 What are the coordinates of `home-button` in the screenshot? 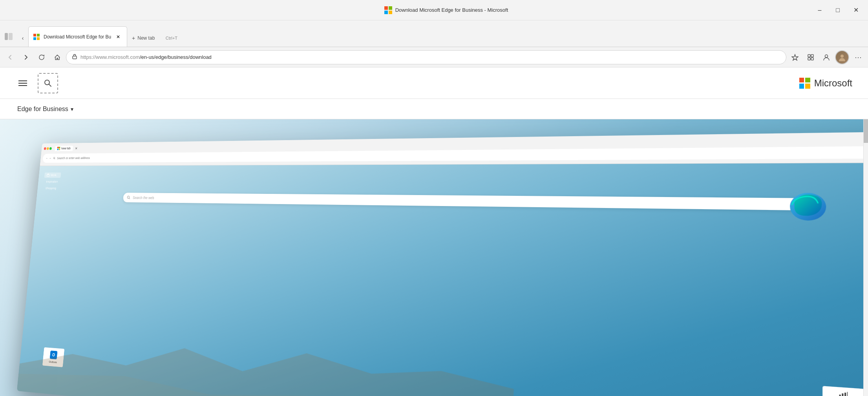 It's located at (57, 57).